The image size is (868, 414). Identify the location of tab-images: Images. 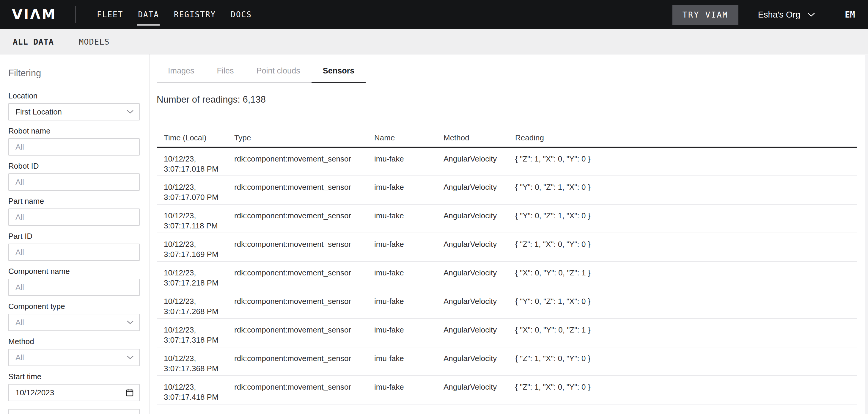
(181, 74).